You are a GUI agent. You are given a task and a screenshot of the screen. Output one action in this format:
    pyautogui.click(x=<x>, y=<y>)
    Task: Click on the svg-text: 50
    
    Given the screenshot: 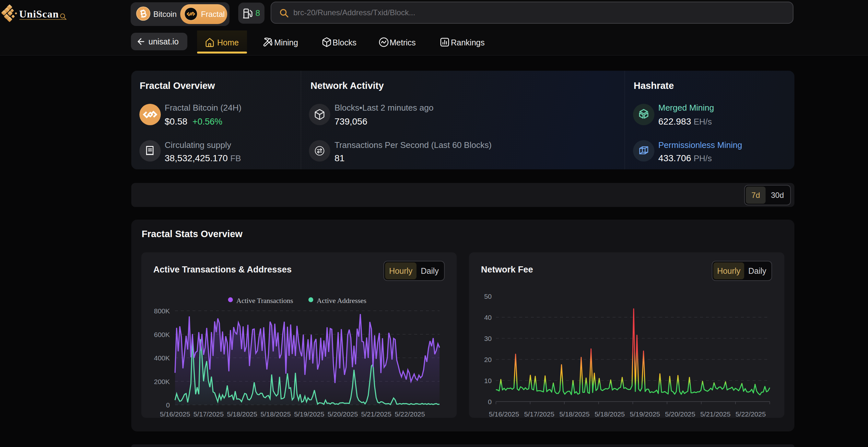 What is the action you would take?
    pyautogui.click(x=488, y=296)
    